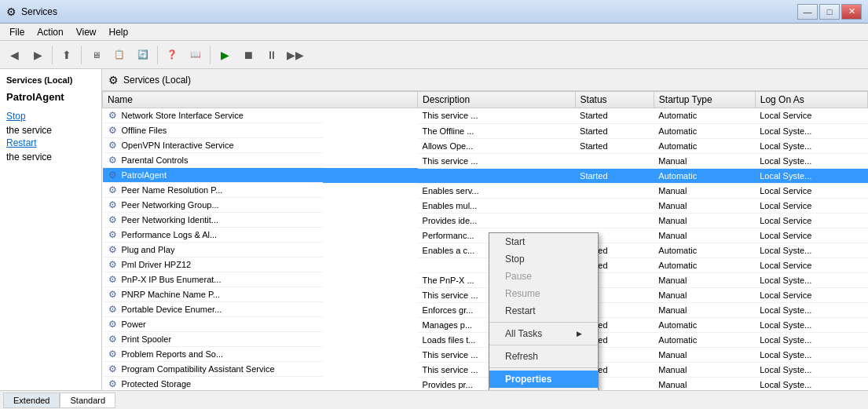 This screenshot has width=868, height=409. Describe the element at coordinates (614, 130) in the screenshot. I see `service-status: Started` at that location.